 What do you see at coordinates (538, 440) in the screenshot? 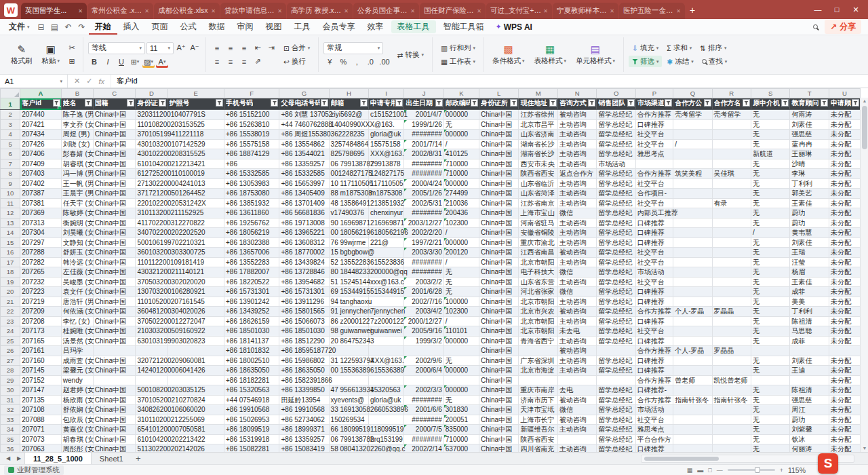
I see `cell: 陕西省西安` at bounding box center [538, 440].